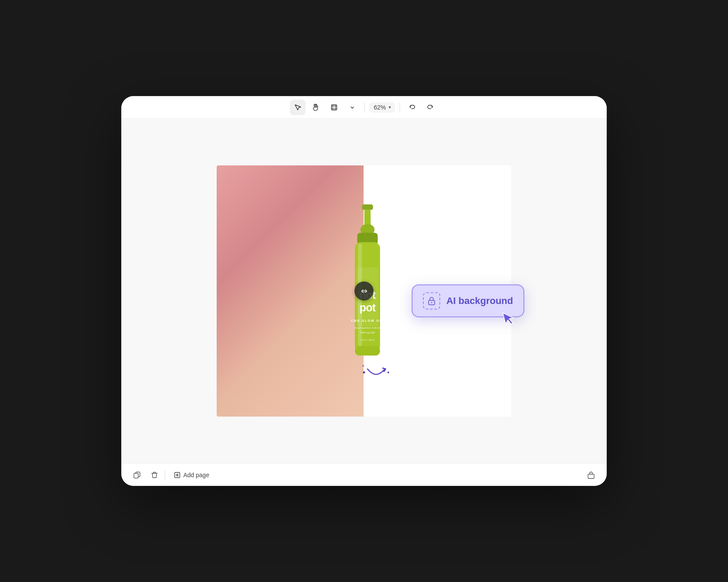  I want to click on ai-background-tooltip: AI background, so click(468, 301).